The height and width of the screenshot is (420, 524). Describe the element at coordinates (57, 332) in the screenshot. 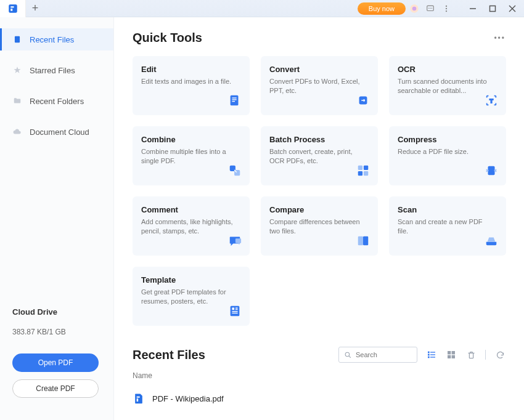

I see `cloud-drive-usage: 383.87 KB/1 GB` at that location.